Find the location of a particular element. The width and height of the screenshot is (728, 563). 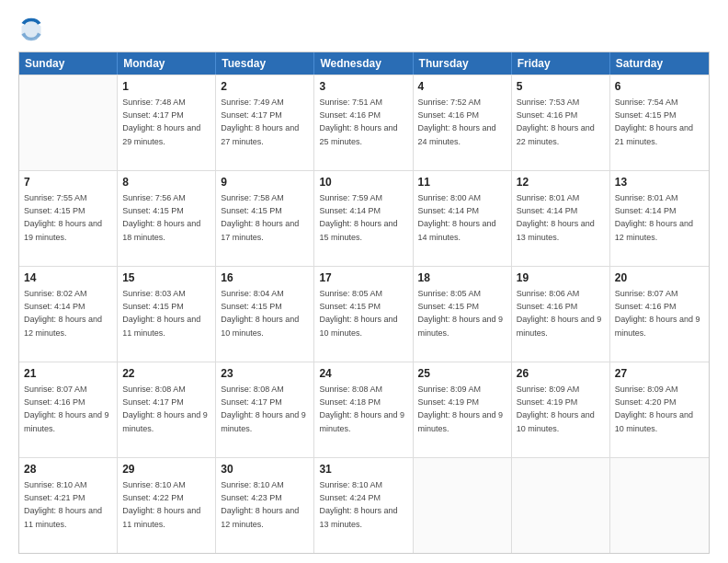

cal-cell-4: 4Sunrise: 7:52 AM Sunset: 4:16 PM Daylig… is located at coordinates (463, 123).